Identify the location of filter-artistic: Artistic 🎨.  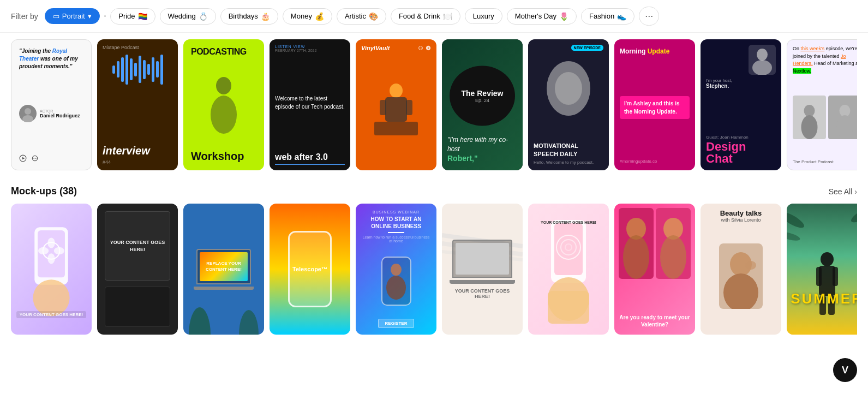
(361, 16).